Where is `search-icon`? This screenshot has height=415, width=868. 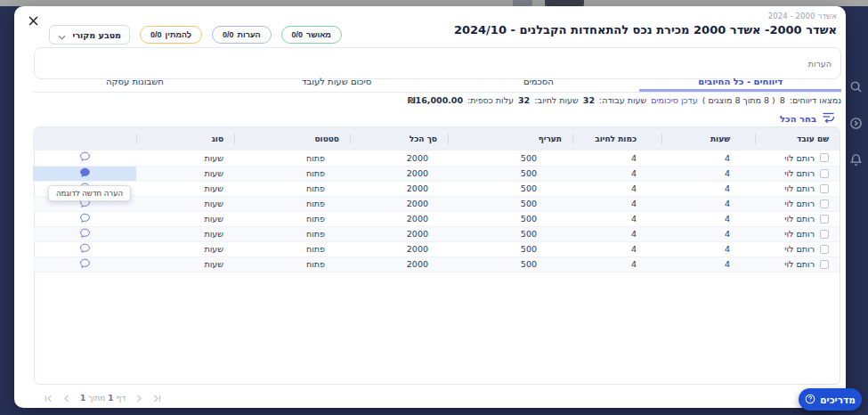
search-icon is located at coordinates (856, 87).